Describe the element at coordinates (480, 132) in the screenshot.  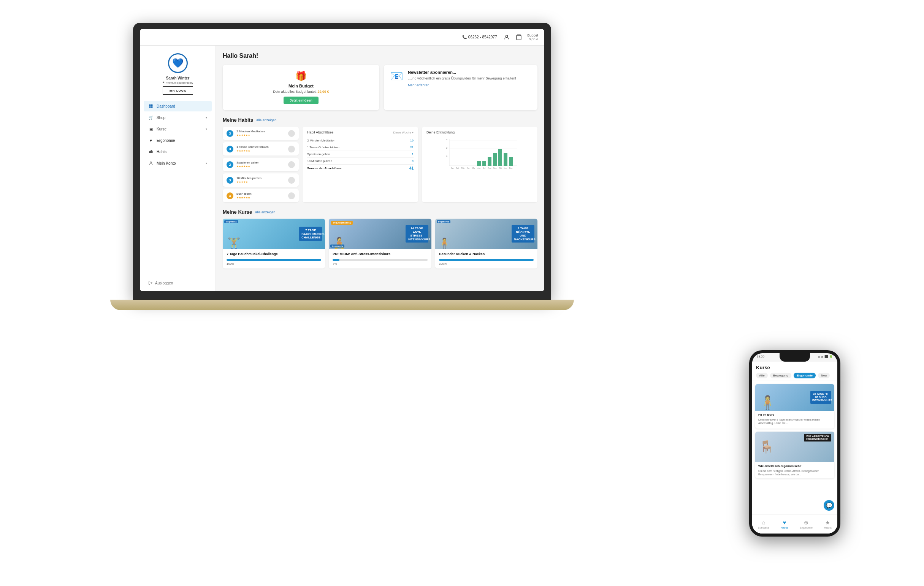
I see `dev-title: Deine Entwicklung` at that location.